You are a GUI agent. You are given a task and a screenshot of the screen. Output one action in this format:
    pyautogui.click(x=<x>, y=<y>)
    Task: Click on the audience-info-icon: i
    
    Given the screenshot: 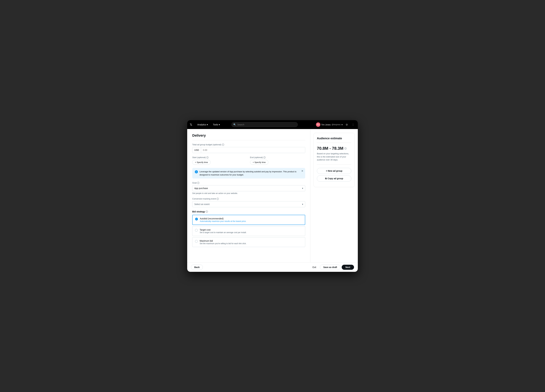 What is the action you would take?
    pyautogui.click(x=346, y=148)
    